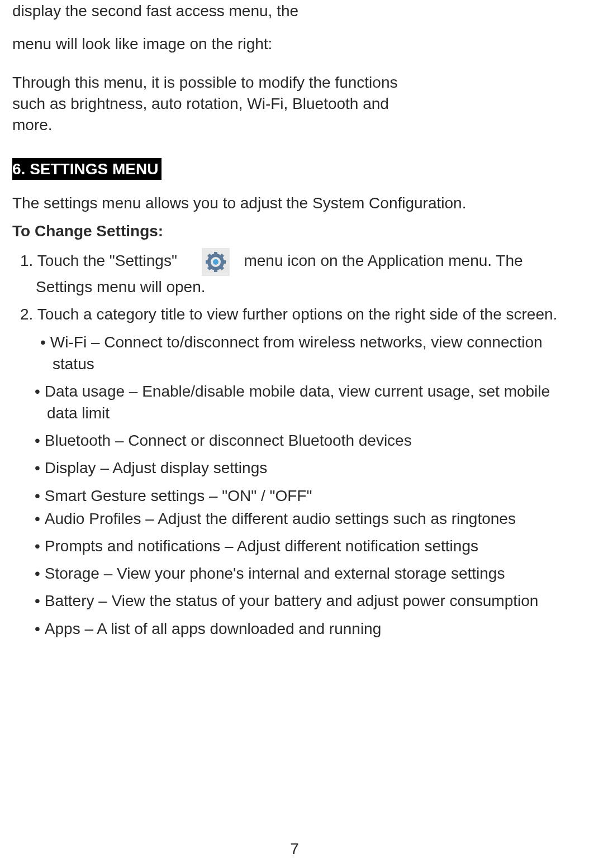 Image resolution: width=589 pixels, height=868 pixels. Describe the element at coordinates (293, 11) in the screenshot. I see `intro-line-1: display the second fast access menu, the` at that location.